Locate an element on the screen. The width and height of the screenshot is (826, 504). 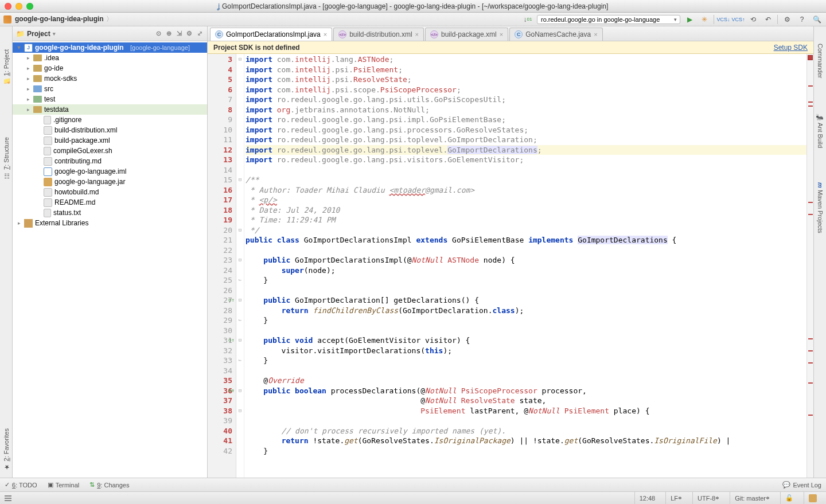
file-node: .gitignore is located at coordinates (110, 120).